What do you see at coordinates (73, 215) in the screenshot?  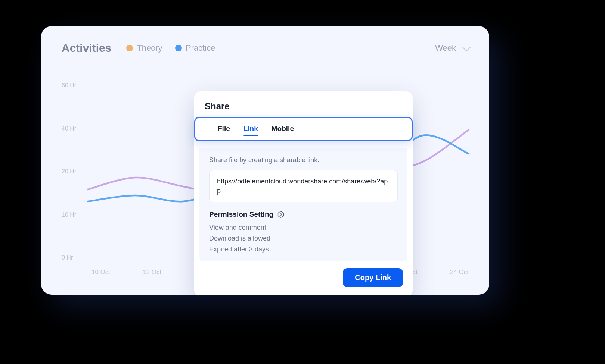 I see `y-tick: 10 Hr` at bounding box center [73, 215].